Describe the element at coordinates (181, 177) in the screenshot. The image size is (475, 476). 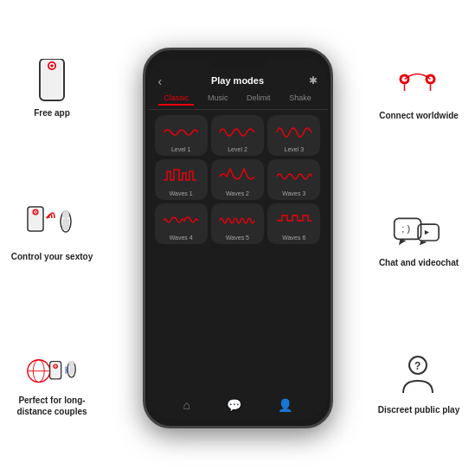
I see `wave-waves1-icon` at that location.